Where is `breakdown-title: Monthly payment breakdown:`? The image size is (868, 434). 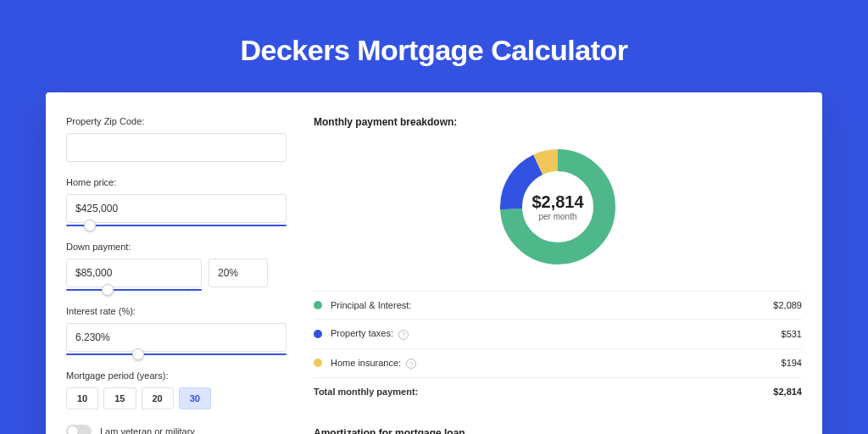
breakdown-title: Monthly payment breakdown: is located at coordinates (558, 122).